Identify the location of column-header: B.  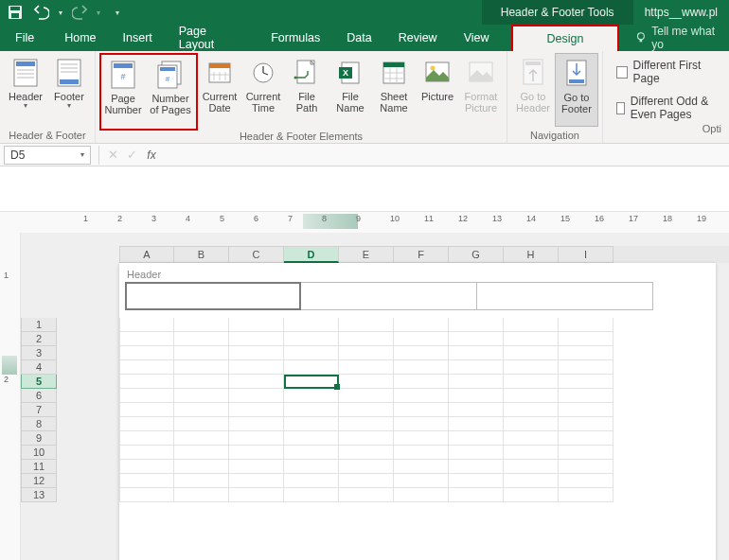
(202, 254).